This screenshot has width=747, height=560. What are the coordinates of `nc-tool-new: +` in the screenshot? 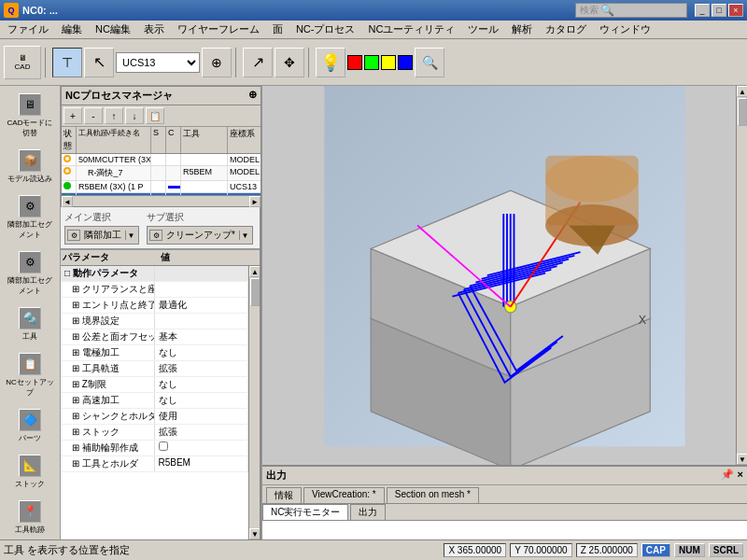 It's located at (73, 116).